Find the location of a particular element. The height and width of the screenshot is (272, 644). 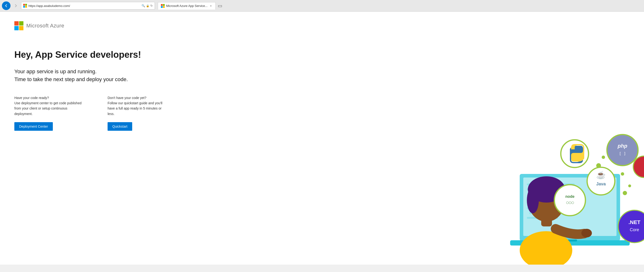

logo-yellow-square is located at coordinates (21, 28).